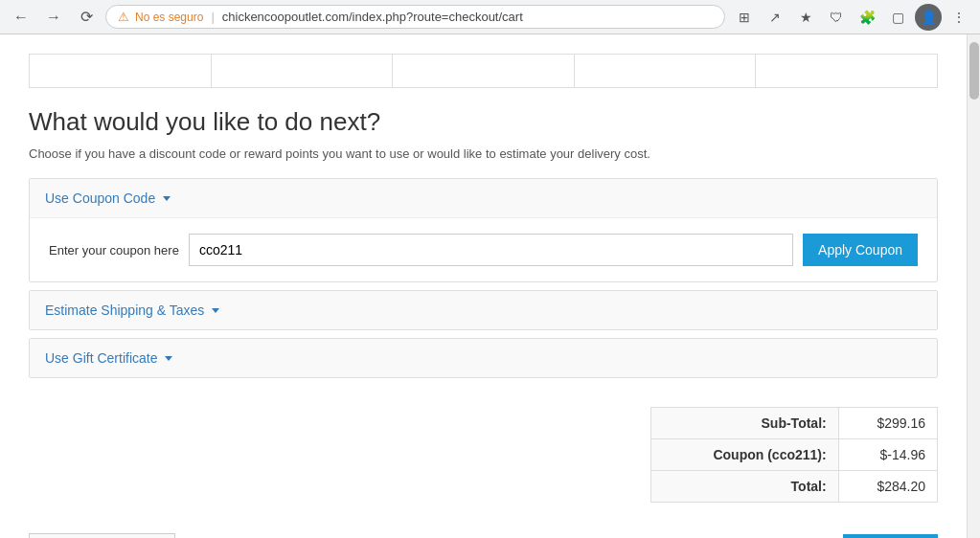  What do you see at coordinates (795, 423) in the screenshot?
I see `summary-row: Sub-Total: $299.16` at bounding box center [795, 423].